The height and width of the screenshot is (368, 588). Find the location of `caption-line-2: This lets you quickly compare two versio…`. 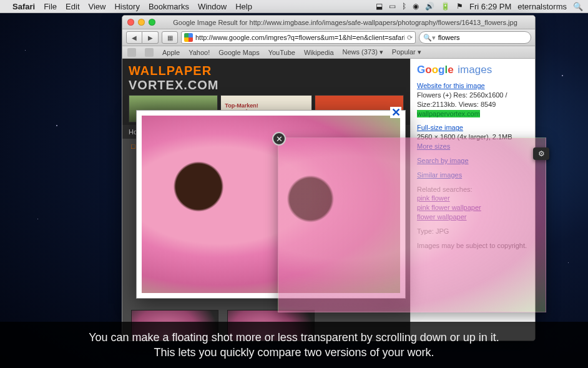

caption-line-2: This lets you quickly compare two versio… is located at coordinates (293, 352).